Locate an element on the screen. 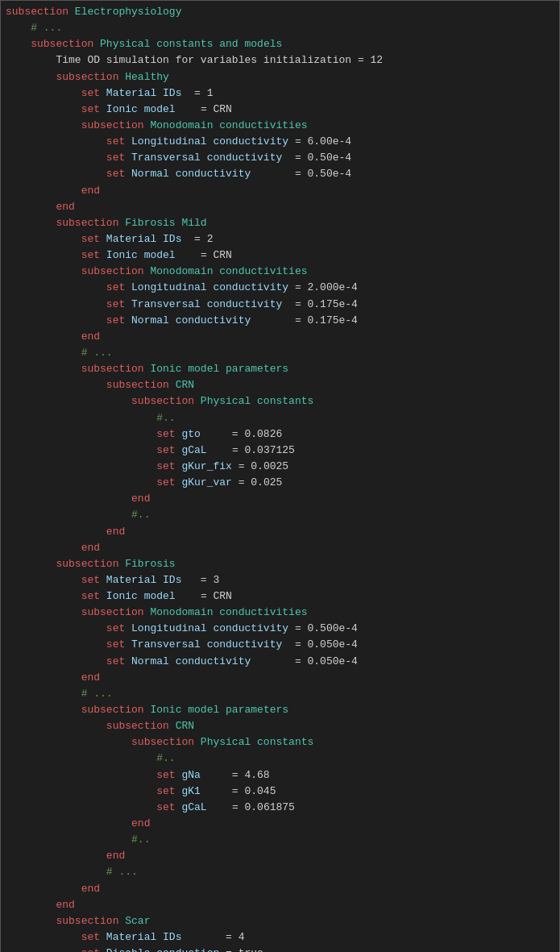 The height and width of the screenshot is (952, 560). code-line: subsection Scar is located at coordinates (280, 921).